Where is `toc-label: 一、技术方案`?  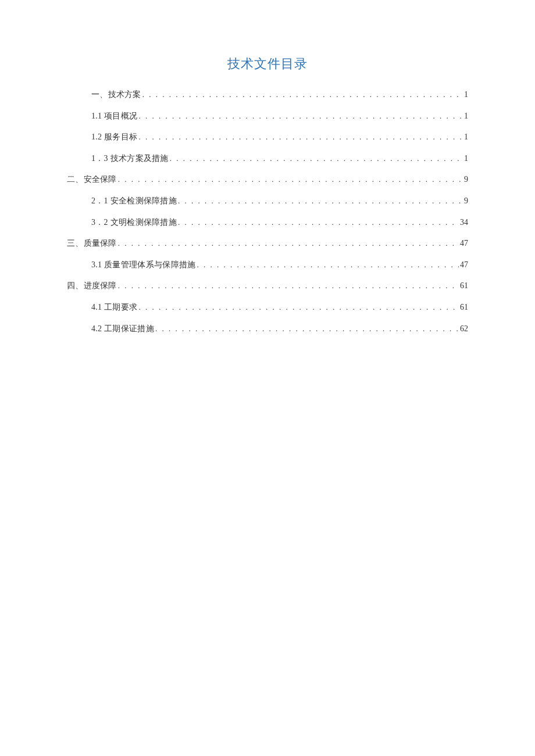
toc-label: 一、技术方案 is located at coordinates (116, 95).